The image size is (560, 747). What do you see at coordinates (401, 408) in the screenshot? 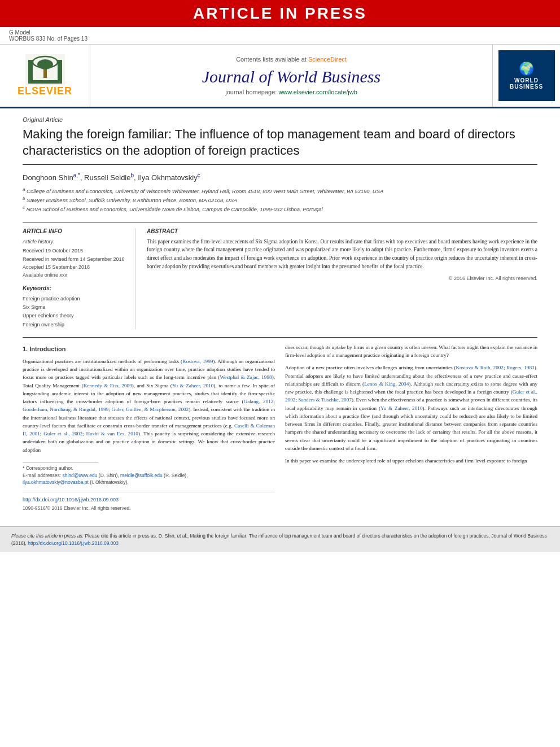
I see `ref-yu-zaheer2: Yu & Zaheer, 2010` at bounding box center [401, 408].